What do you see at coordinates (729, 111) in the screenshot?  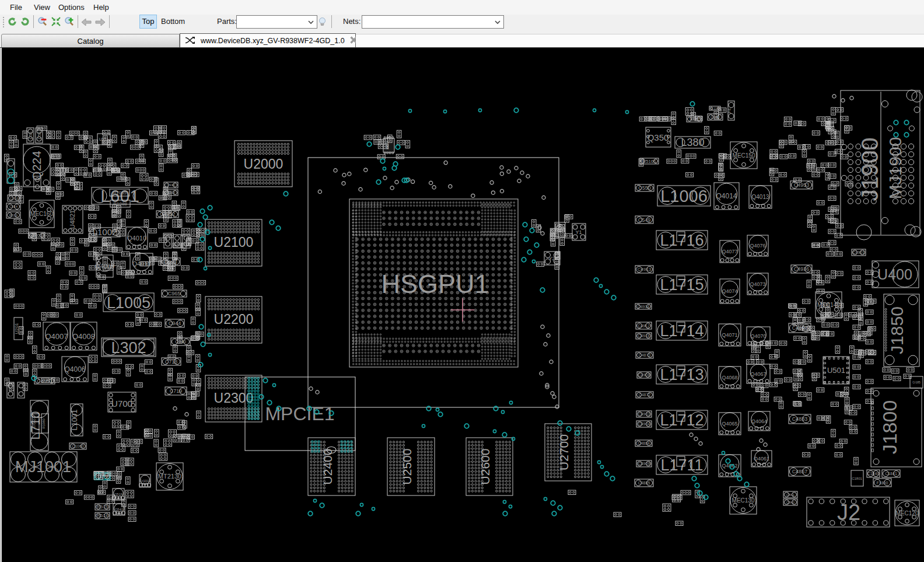 I see `svg-text: F4` at bounding box center [729, 111].